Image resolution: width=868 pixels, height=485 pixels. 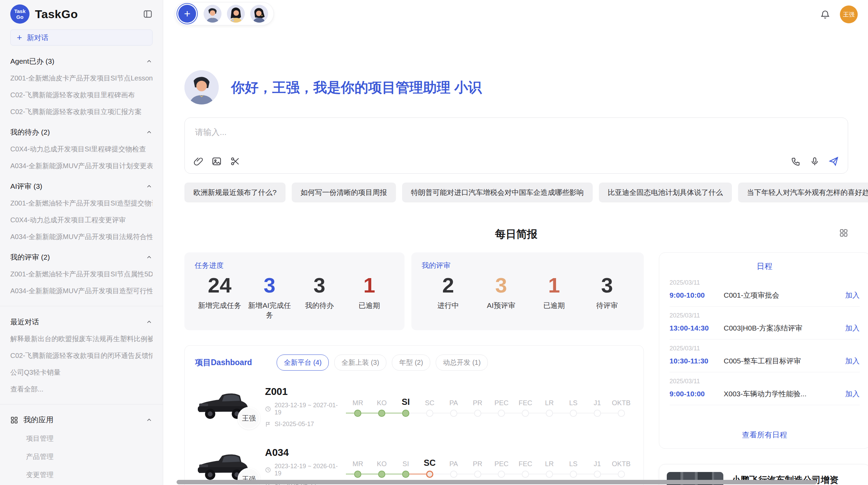 I want to click on suggestion-chip: 比亚迪全固态电池计划具体说了什么, so click(x=665, y=192).